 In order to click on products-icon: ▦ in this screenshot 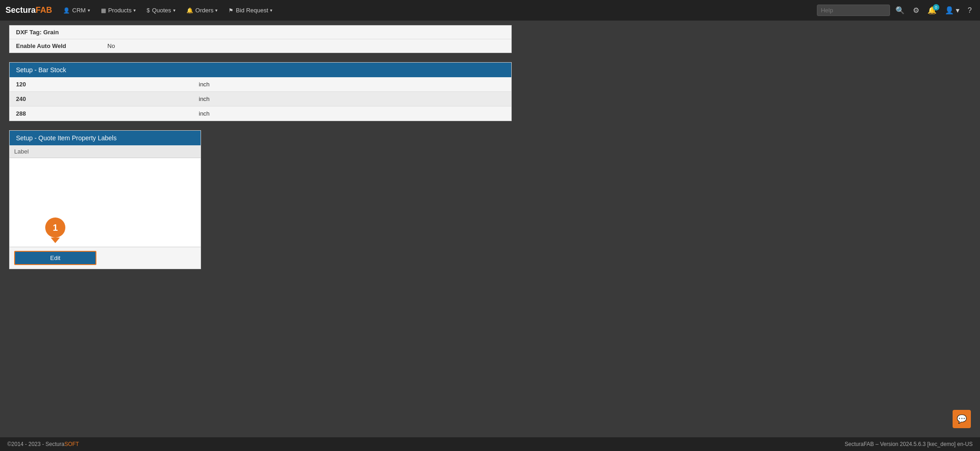, I will do `click(103, 11)`.